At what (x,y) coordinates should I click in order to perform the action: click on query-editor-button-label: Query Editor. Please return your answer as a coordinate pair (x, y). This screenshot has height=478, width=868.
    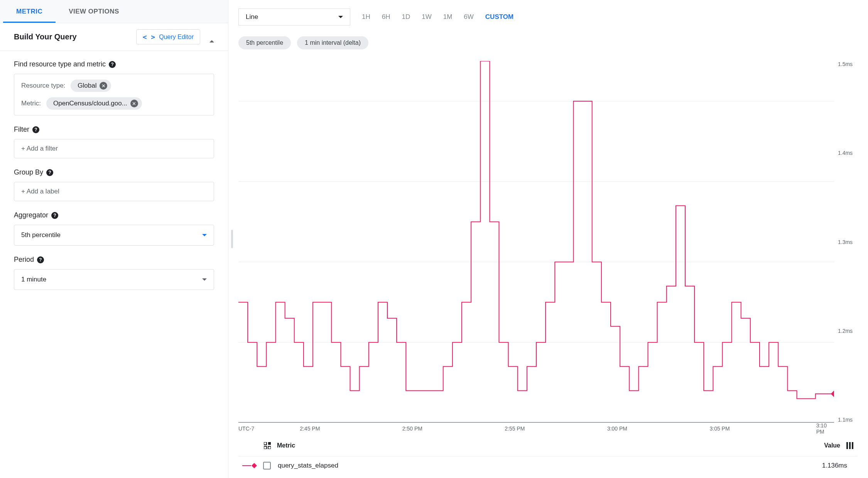
    Looking at the image, I should click on (176, 37).